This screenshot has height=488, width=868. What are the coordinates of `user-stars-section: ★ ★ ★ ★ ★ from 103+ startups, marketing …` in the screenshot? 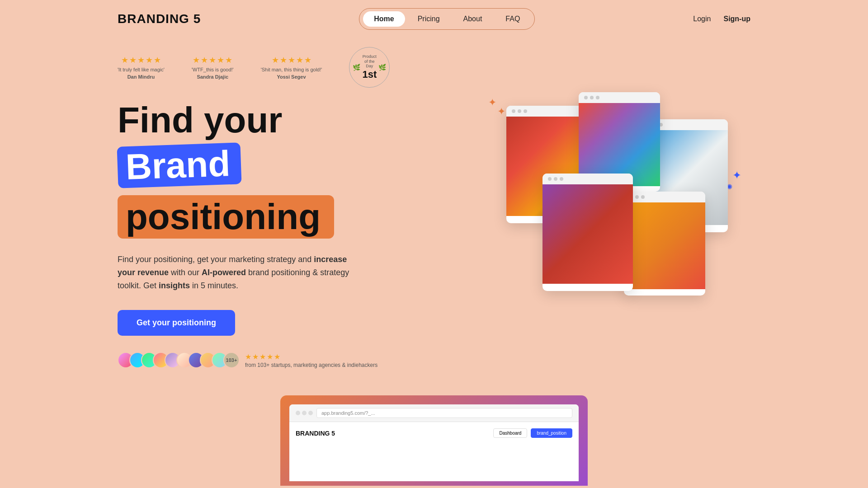 It's located at (311, 361).